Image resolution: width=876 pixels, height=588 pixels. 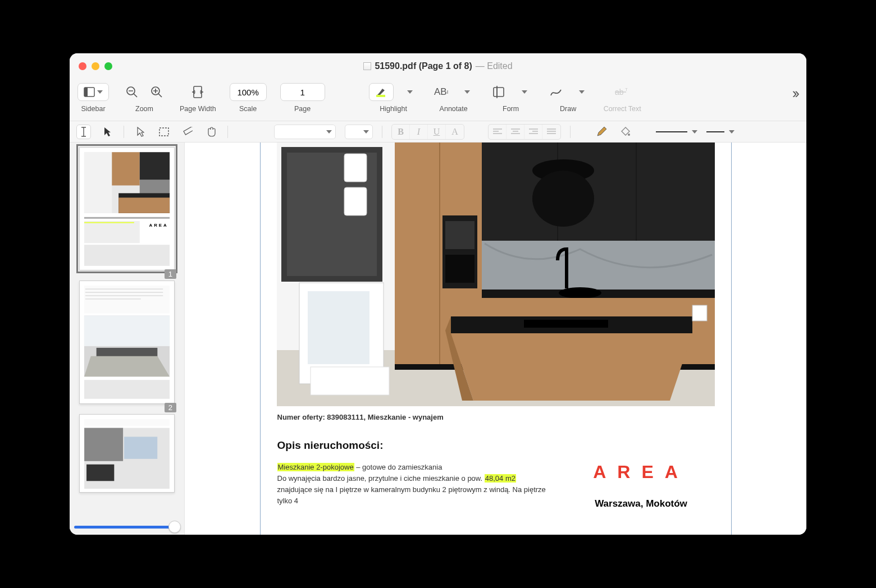 I want to click on highlight-tool-group: Highlight, so click(x=394, y=97).